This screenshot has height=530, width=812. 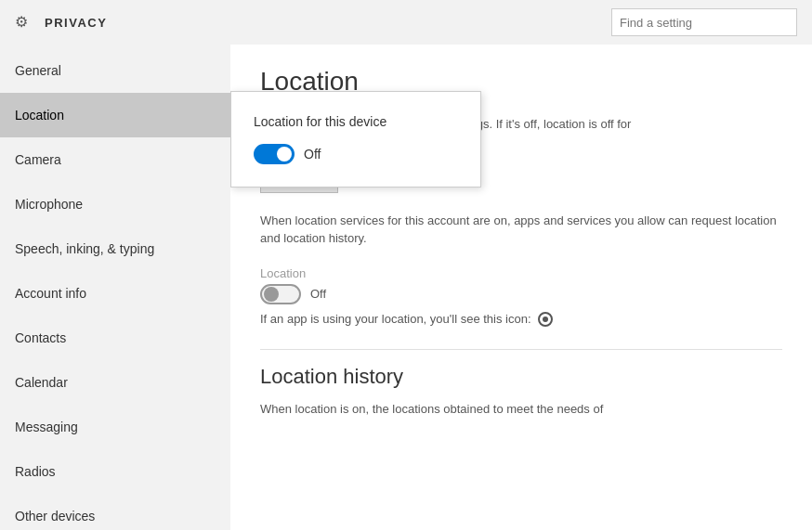 What do you see at coordinates (38, 160) in the screenshot?
I see `sidebar-item-label: Camera` at bounding box center [38, 160].